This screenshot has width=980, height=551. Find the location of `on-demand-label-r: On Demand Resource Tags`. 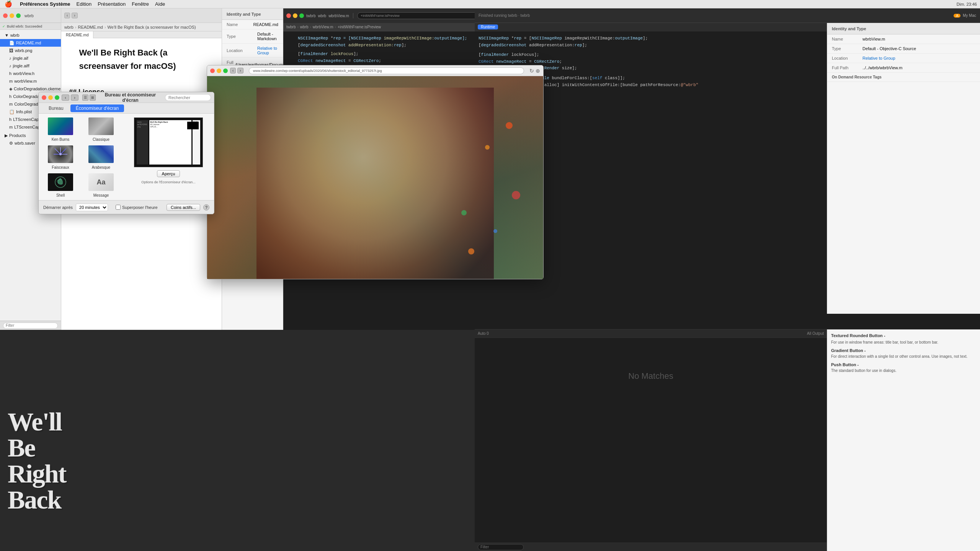

on-demand-label-r: On Demand Resource Tags is located at coordinates (903, 77).